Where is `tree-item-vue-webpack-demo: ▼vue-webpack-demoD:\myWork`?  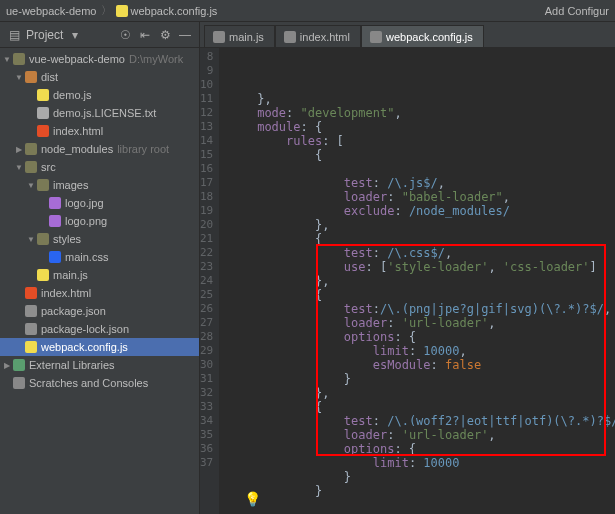
tree-item-vue-webpack-demo: ▼vue-webpack-demoD:\myWork is located at coordinates (100, 59).